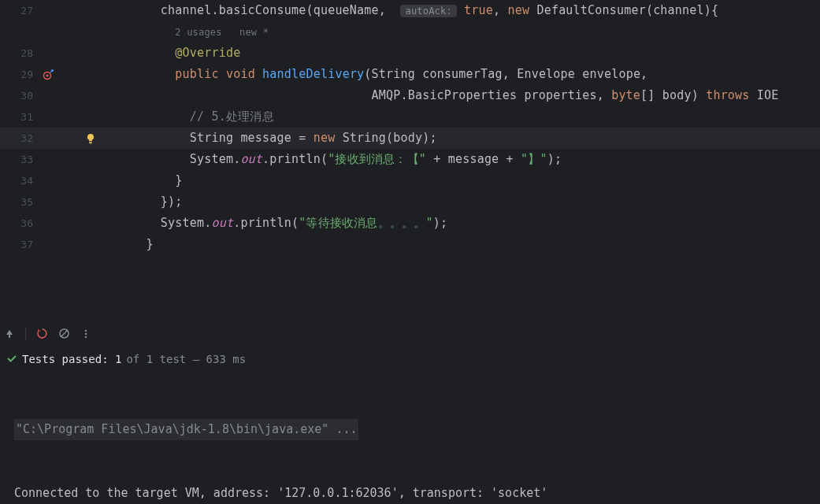 Image resolution: width=820 pixels, height=504 pixels. What do you see at coordinates (462, 202) in the screenshot?
I see `code-content: });` at bounding box center [462, 202].